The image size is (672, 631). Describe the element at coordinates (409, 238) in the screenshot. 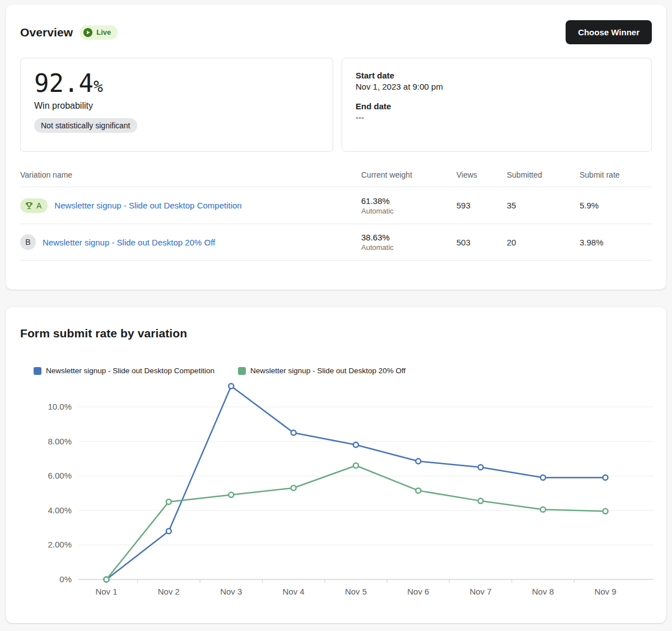

I see `weight-value: 38.63%` at that location.